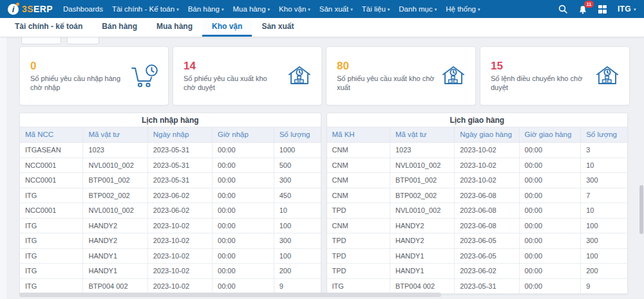 The width and height of the screenshot is (644, 299). Describe the element at coordinates (583, 9) in the screenshot. I see `notifications-button: 11` at that location.